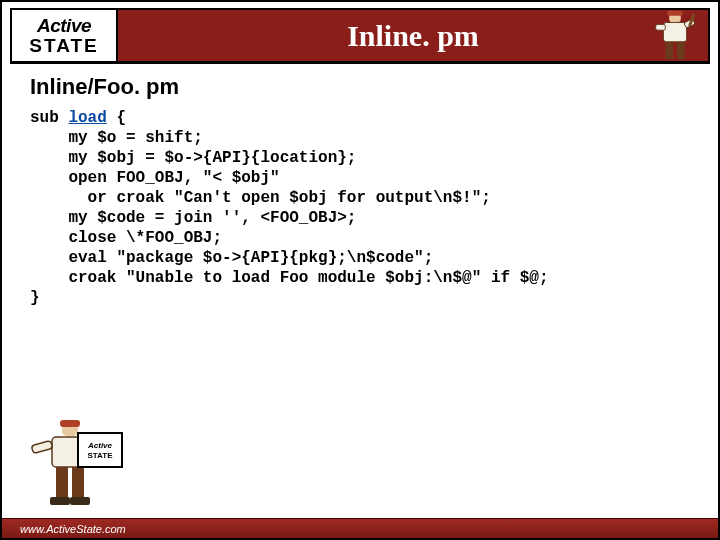 The height and width of the screenshot is (540, 720). What do you see at coordinates (100, 456) in the screenshot?
I see `svg-text: STATE` at bounding box center [100, 456].